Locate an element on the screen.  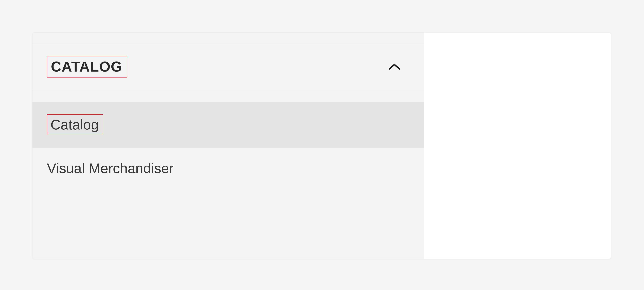
section-gap is located at coordinates (228, 96).